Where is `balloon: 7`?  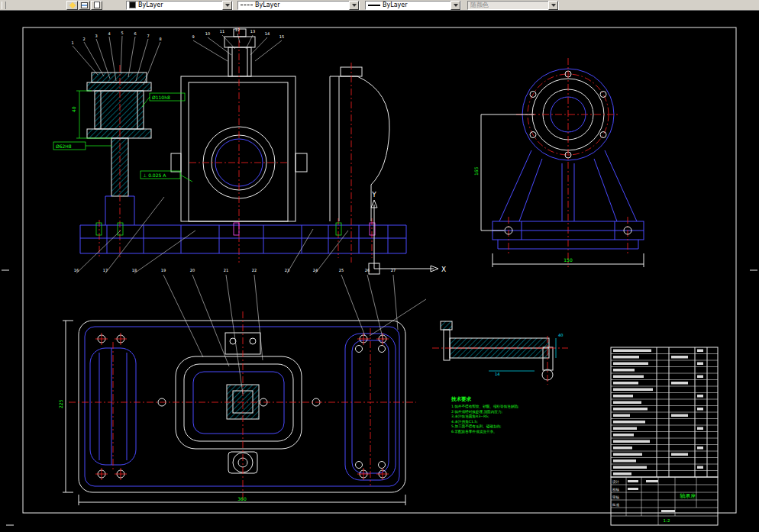
balloon: 7 is located at coordinates (148, 36).